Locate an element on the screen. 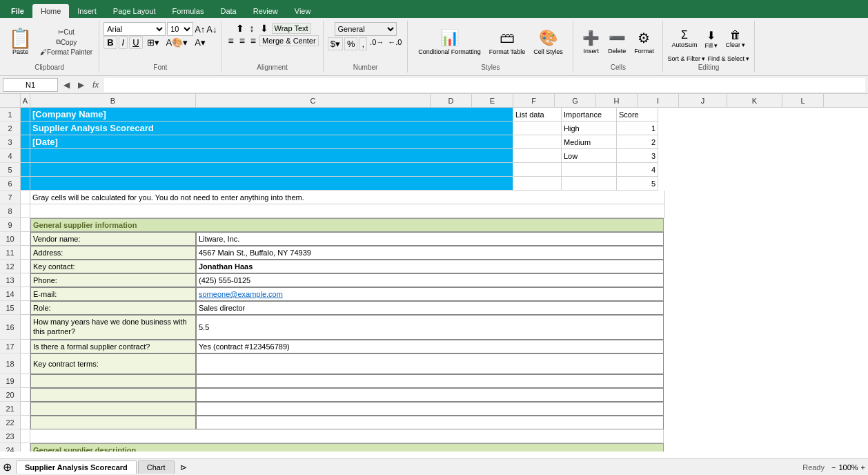 The height and width of the screenshot is (475, 868). cell-15-b: Role: is located at coordinates (113, 308).